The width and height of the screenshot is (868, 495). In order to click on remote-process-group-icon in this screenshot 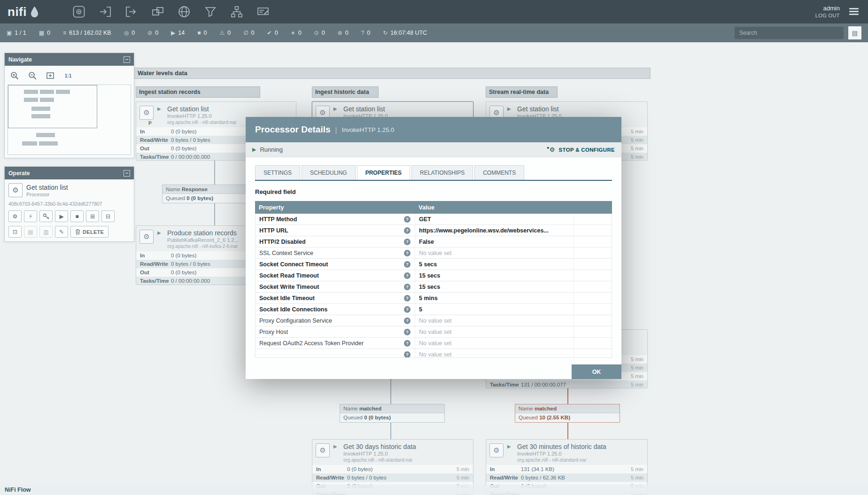, I will do `click(184, 12)`.